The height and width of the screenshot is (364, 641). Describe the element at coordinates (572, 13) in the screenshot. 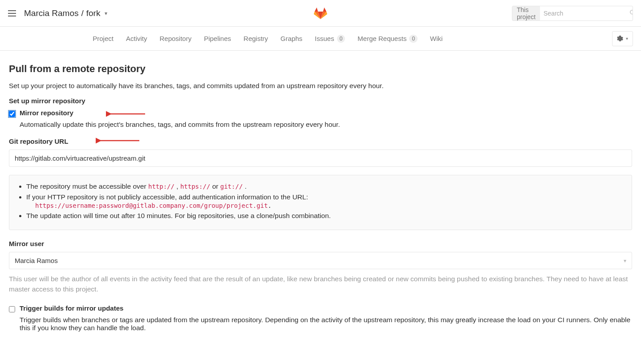

I see `search-container: This project` at that location.